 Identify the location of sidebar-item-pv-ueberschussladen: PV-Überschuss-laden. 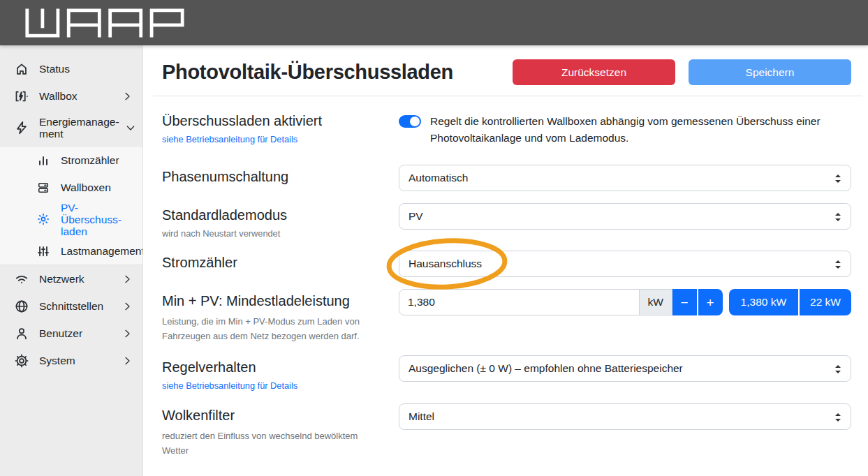
(71, 219).